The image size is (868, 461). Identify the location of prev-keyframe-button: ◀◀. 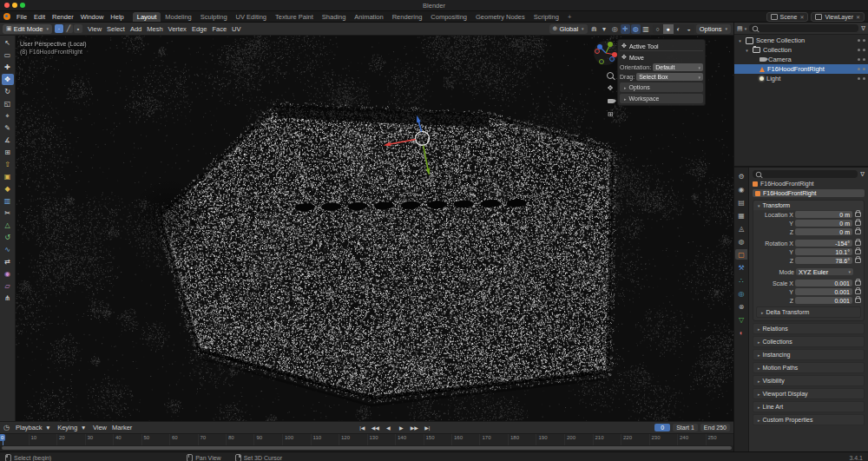
(375, 428).